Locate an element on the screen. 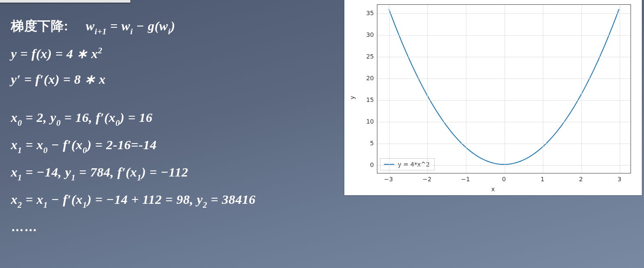  x-tick: 1 is located at coordinates (543, 179).